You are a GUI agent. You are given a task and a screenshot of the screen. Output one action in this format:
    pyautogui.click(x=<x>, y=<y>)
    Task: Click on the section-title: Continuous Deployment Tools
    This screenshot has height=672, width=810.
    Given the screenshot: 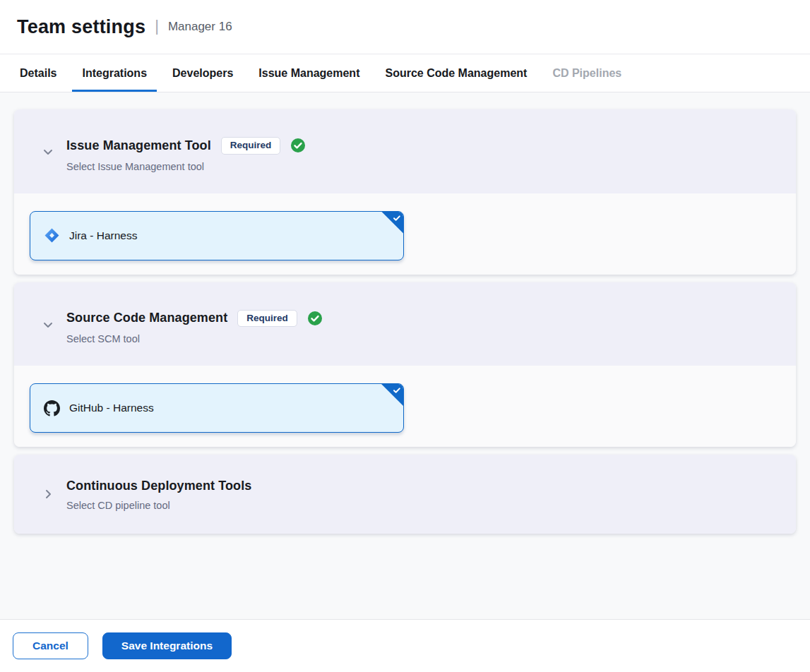 What is the action you would take?
    pyautogui.click(x=159, y=486)
    